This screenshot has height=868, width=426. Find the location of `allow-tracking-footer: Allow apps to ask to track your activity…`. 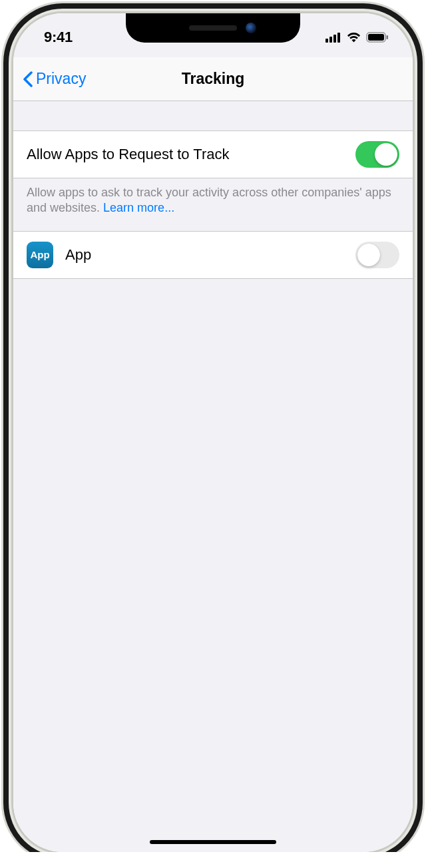

allow-tracking-footer: Allow apps to ask to track your activity… is located at coordinates (213, 205).